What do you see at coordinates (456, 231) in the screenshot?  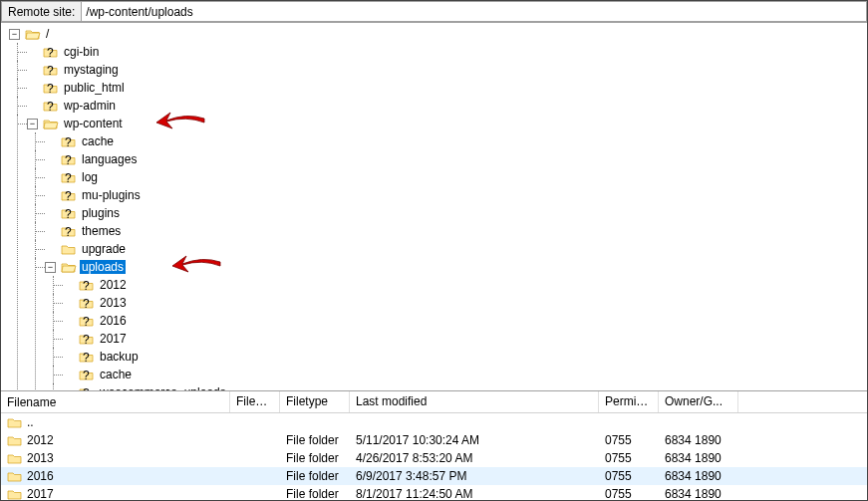 I see `tree-item: themes` at bounding box center [456, 231].